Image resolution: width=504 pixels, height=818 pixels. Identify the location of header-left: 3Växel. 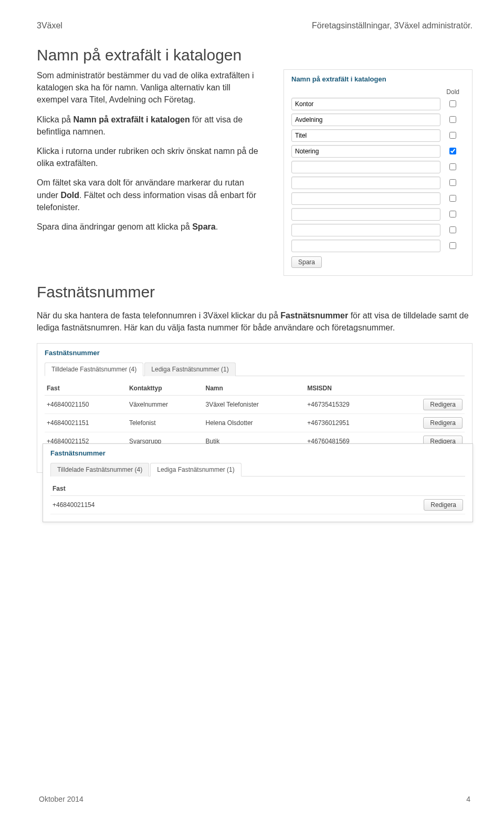
(49, 26).